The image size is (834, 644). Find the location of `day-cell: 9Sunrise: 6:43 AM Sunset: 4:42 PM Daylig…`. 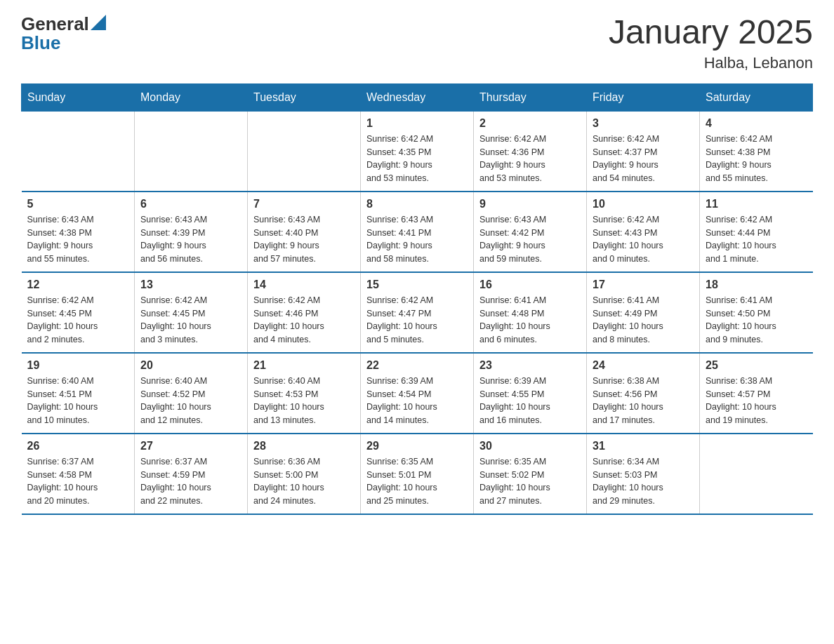

day-cell: 9Sunrise: 6:43 AM Sunset: 4:42 PM Daylig… is located at coordinates (531, 232).